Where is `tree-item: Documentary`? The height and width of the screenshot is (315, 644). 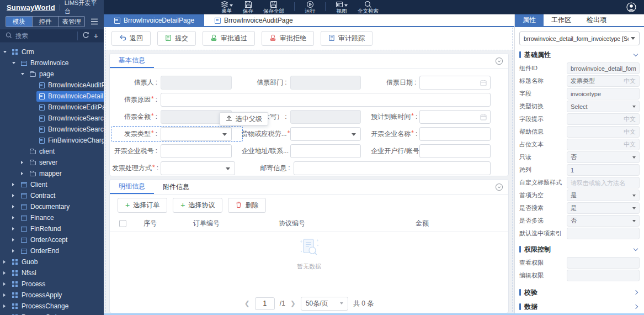 tree-item: Documentary is located at coordinates (52, 207).